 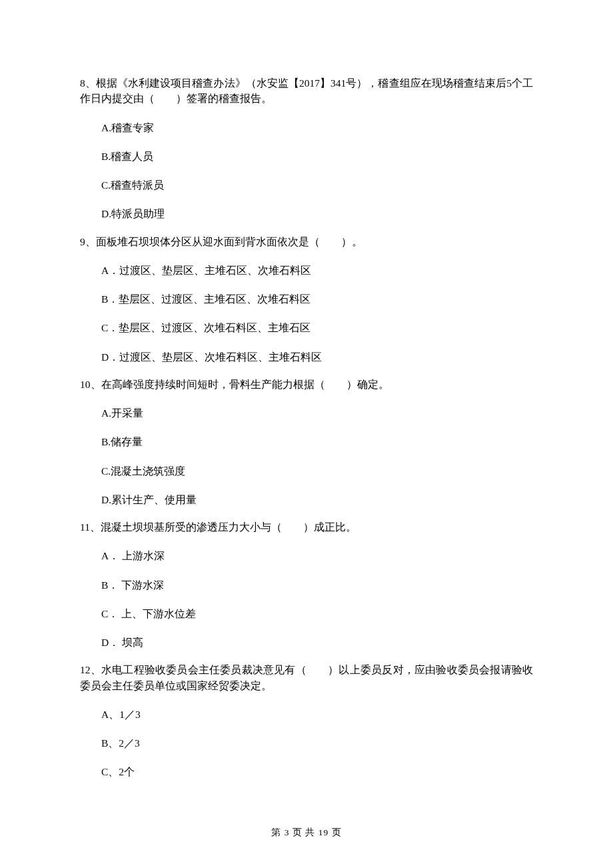 What do you see at coordinates (317, 128) in the screenshot?
I see `option-a: A.稽查专家` at bounding box center [317, 128].